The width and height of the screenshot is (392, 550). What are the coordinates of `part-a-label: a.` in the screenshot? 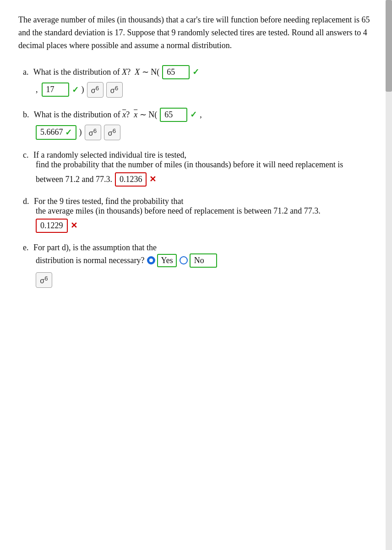 It's located at (26, 72).